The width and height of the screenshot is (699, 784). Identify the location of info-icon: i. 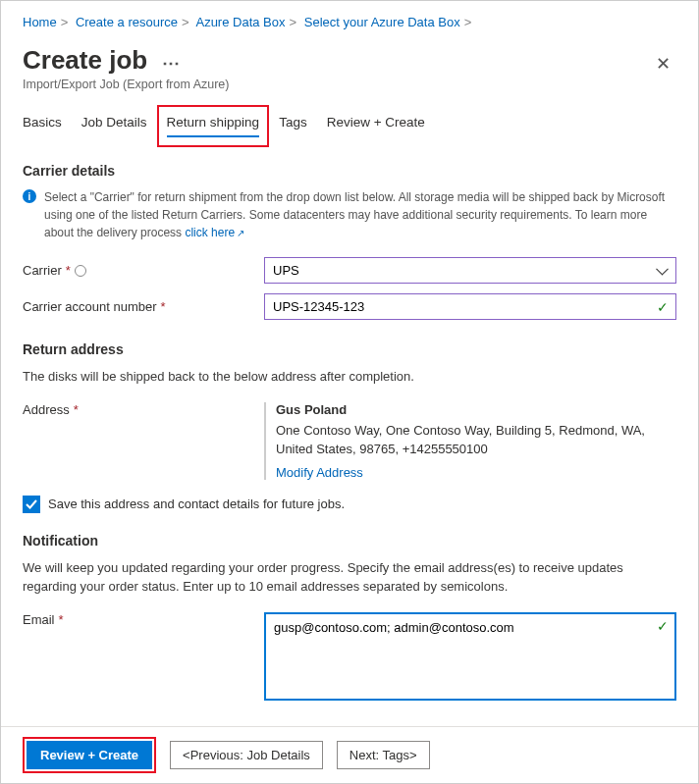
(29, 196).